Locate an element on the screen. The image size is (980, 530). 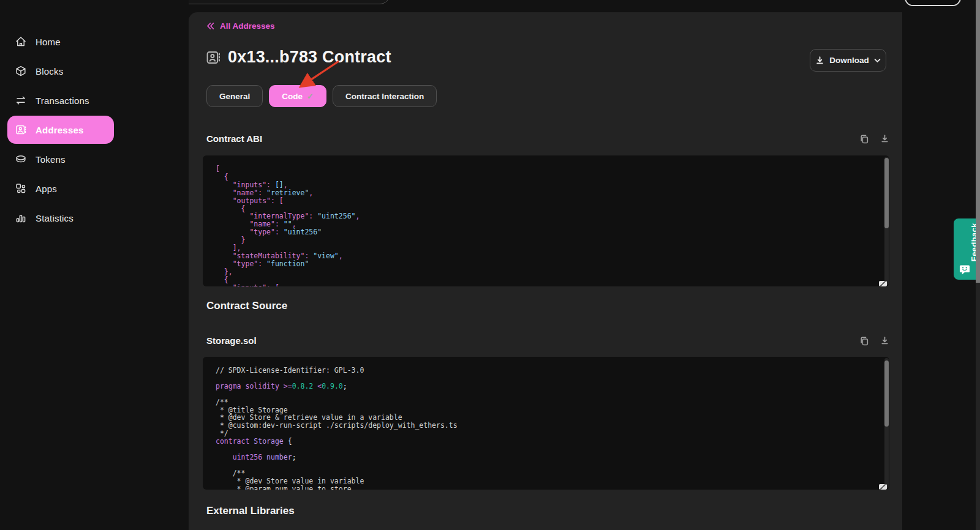
download-source-button is located at coordinates (884, 341).